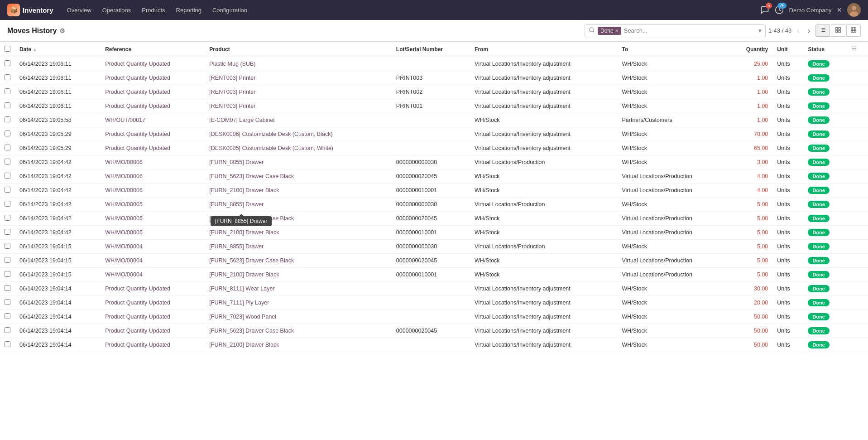 Image resolution: width=868 pixels, height=440 pixels. What do you see at coordinates (298, 149) in the screenshot?
I see `row-product: [DESK0005] Customizable Desk (Custom, Wh…` at bounding box center [298, 149].